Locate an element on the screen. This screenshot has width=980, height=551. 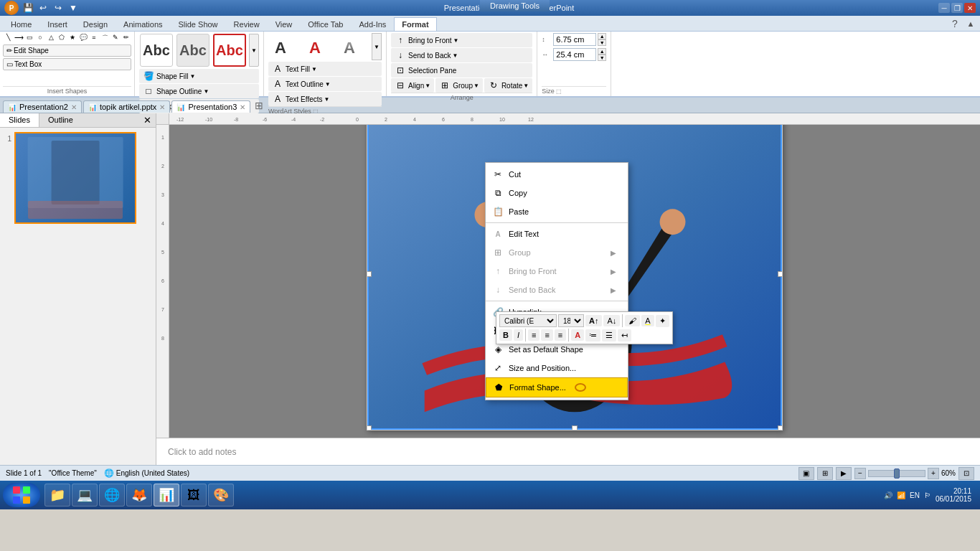
zoom-in-button: + is located at coordinates (933, 474).